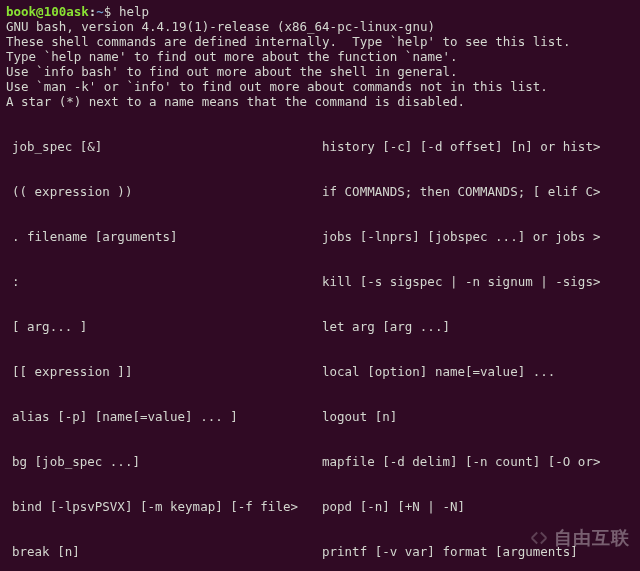  Describe the element at coordinates (167, 462) in the screenshot. I see `list-item: bg [job_spec ...]` at that location.